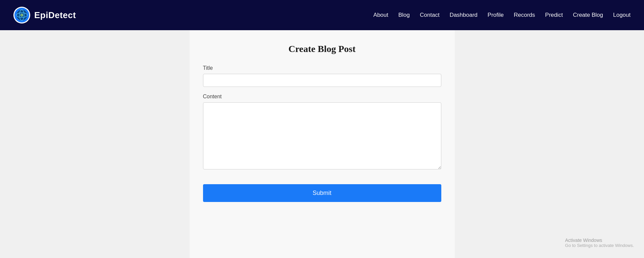 The width and height of the screenshot is (644, 258). I want to click on nav-blog: Blog, so click(404, 15).